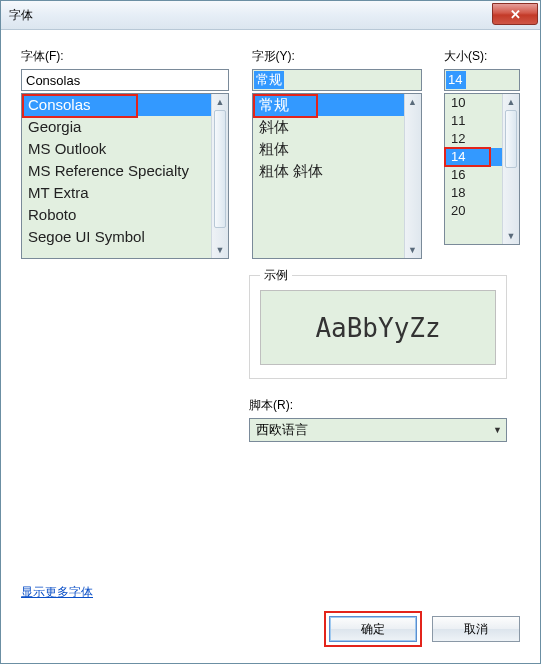  What do you see at coordinates (515, 14) in the screenshot?
I see `close-button: ✕` at bounding box center [515, 14].